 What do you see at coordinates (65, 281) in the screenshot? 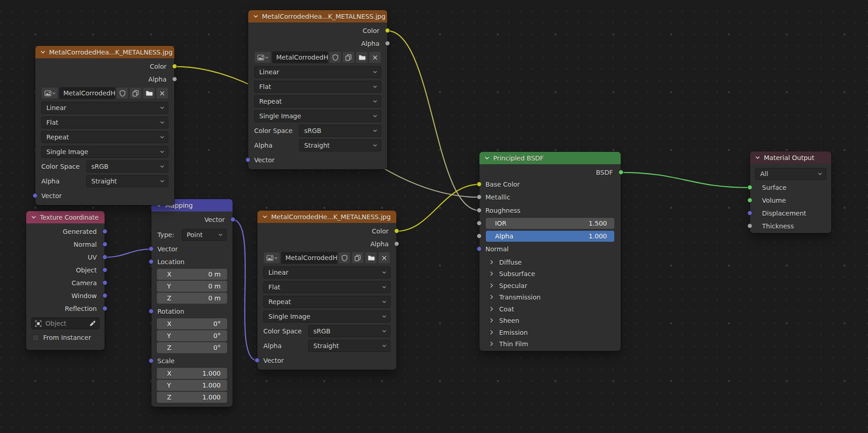
I see `node-texture-coordinate: Texture Coordinate Generated Normal UV O…` at bounding box center [65, 281].